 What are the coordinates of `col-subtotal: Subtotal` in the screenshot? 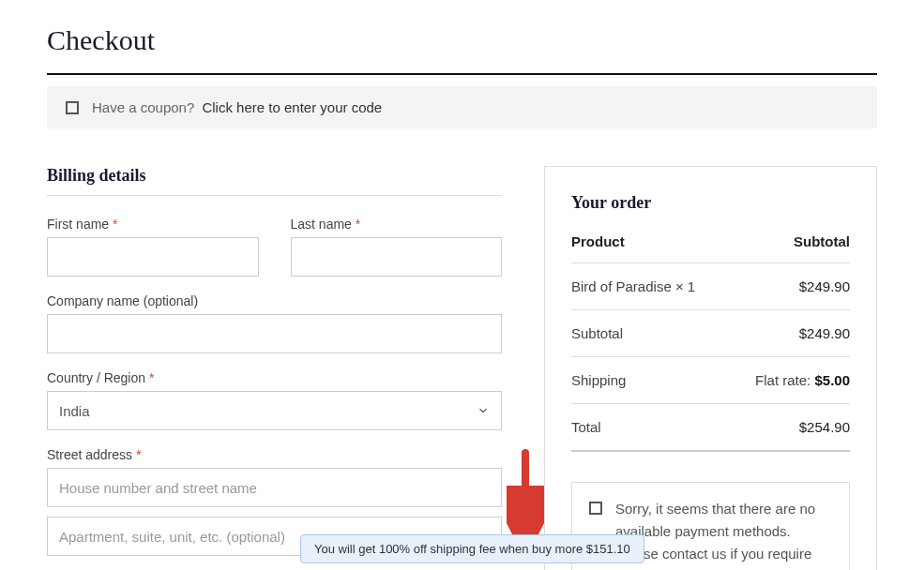 It's located at (822, 242).